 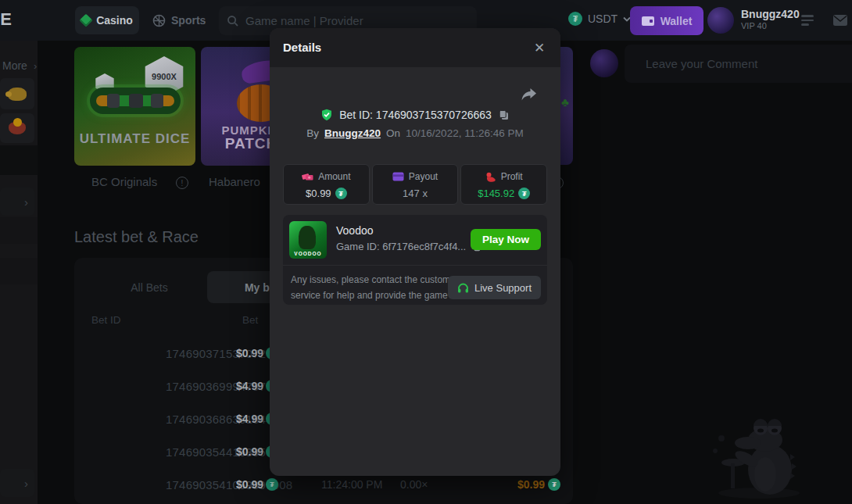 I want to click on currency-label: USDT, so click(x=603, y=19).